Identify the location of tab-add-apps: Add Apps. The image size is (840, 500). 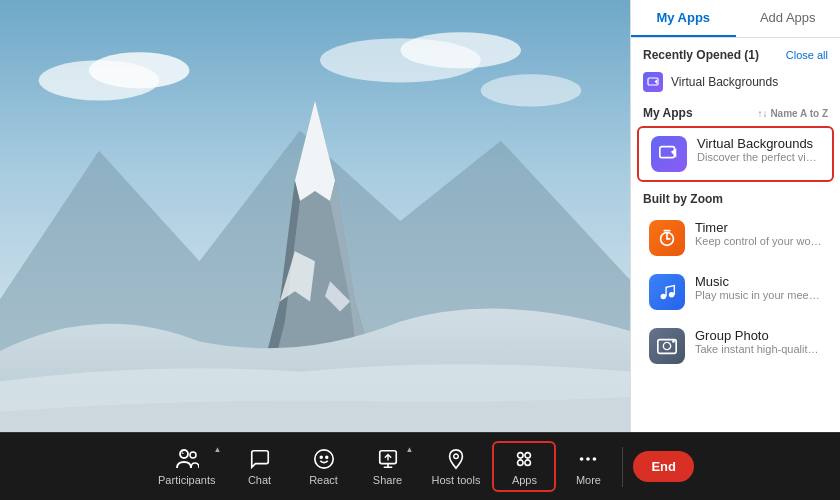
(788, 18).